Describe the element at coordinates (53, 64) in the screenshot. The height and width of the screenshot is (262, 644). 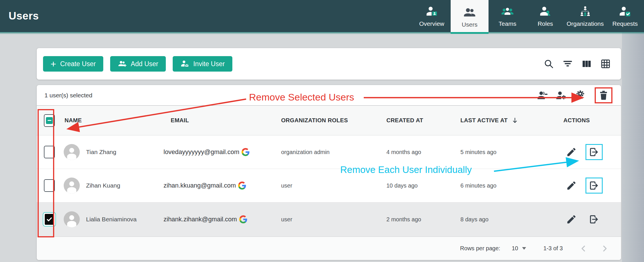
I see `plus-icon: +` at that location.